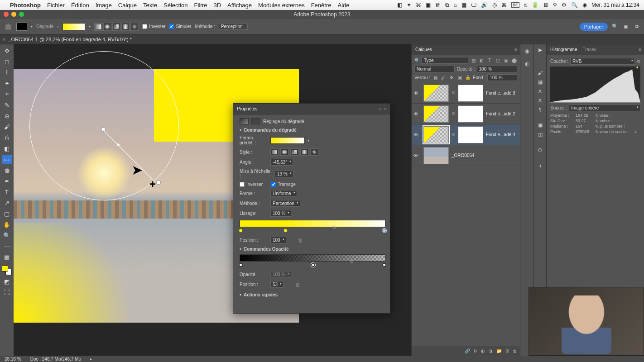 The height and width of the screenshot is (362, 644). What do you see at coordinates (637, 27) in the screenshot?
I see `arrange-icon: ⧉` at bounding box center [637, 27].